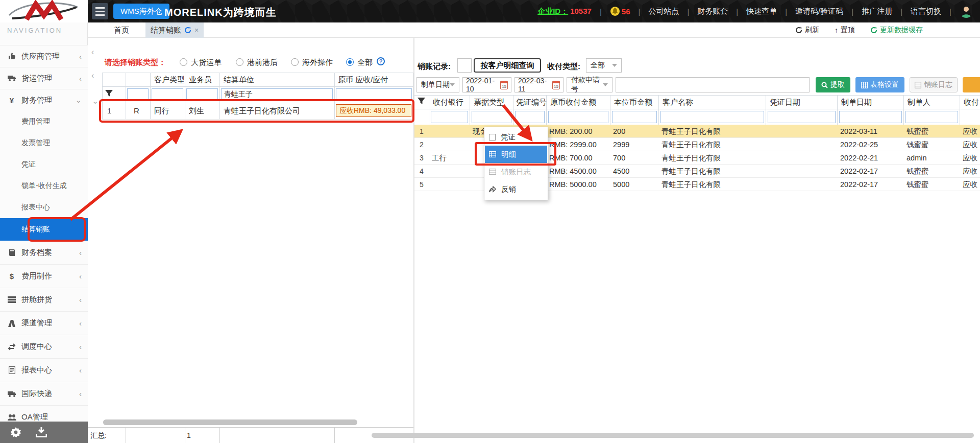 The image size is (980, 443). Describe the element at coordinates (896, 30) in the screenshot. I see `update-cache-button: 更新数据缓存` at that location.